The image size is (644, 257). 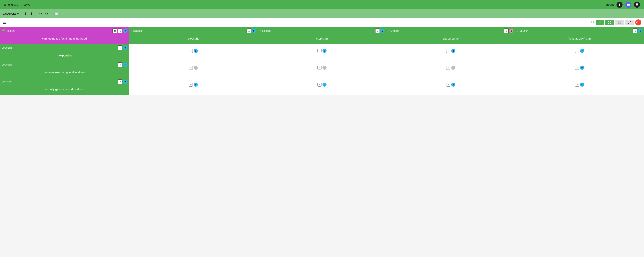 What do you see at coordinates (451, 30) in the screenshot?
I see `solution-2-header: ✓ Solution 2` at bounding box center [451, 30].